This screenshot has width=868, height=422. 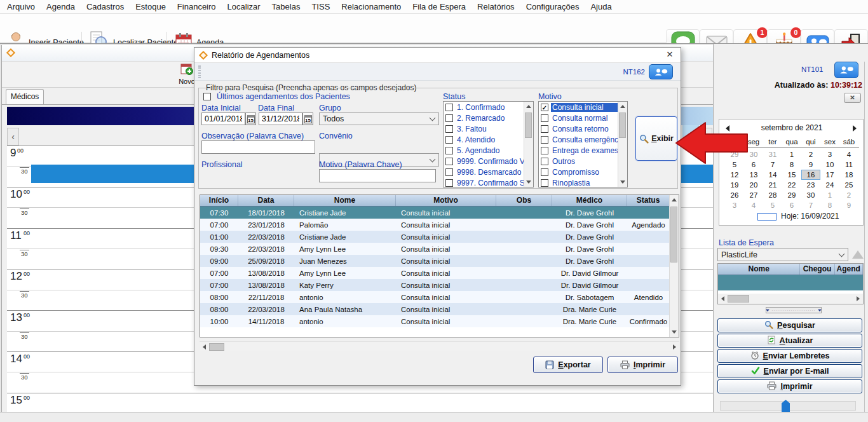 What do you see at coordinates (792, 175) in the screenshot?
I see `calendar-day: 15` at bounding box center [792, 175].